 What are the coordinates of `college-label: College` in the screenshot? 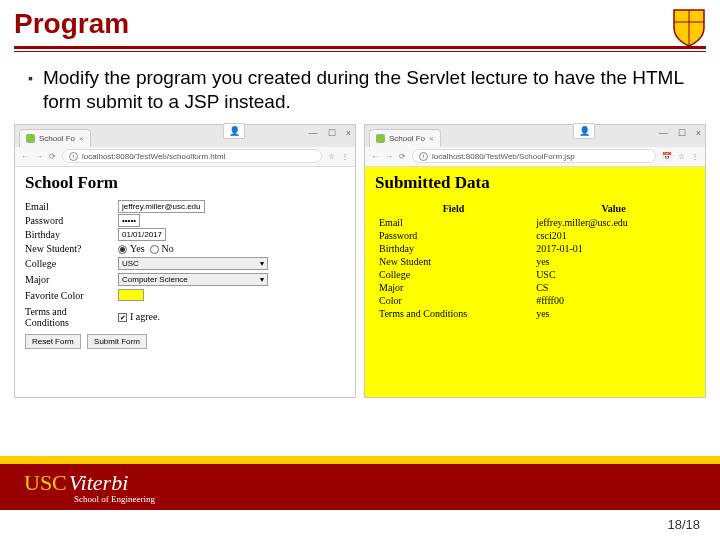 It's located at (68, 264).